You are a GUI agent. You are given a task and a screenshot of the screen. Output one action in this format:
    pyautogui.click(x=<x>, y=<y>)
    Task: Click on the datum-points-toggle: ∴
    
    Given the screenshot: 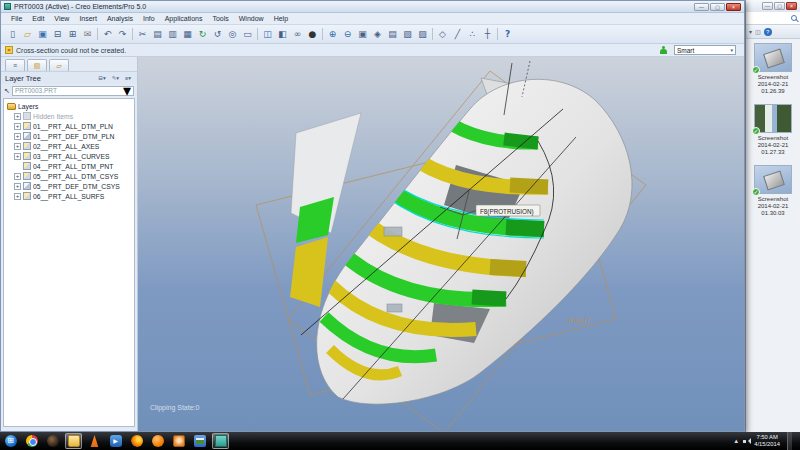 What is the action you would take?
    pyautogui.click(x=472, y=34)
    